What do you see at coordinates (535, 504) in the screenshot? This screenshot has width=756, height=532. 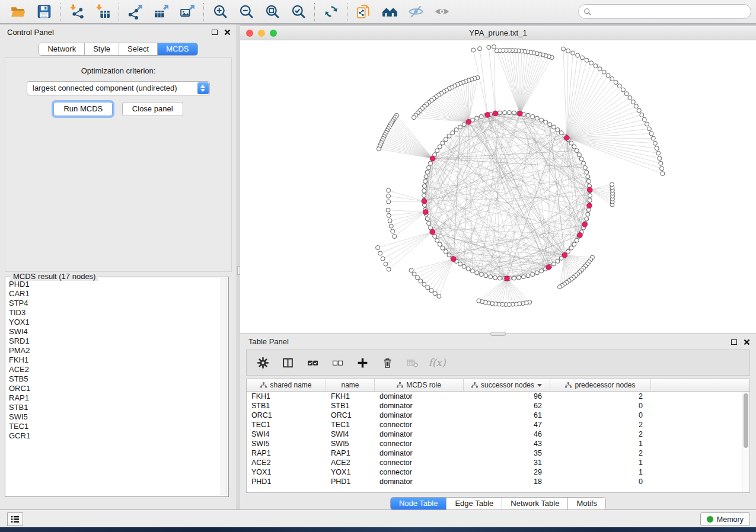 I see `tab-network-table: Network Table` at bounding box center [535, 504].